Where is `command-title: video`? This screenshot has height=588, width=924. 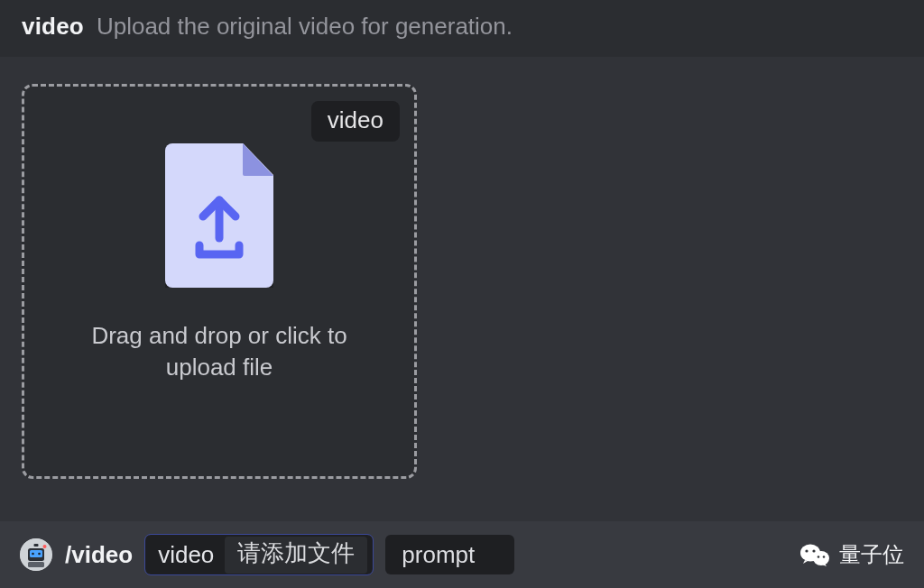
command-title: video is located at coordinates (52, 27).